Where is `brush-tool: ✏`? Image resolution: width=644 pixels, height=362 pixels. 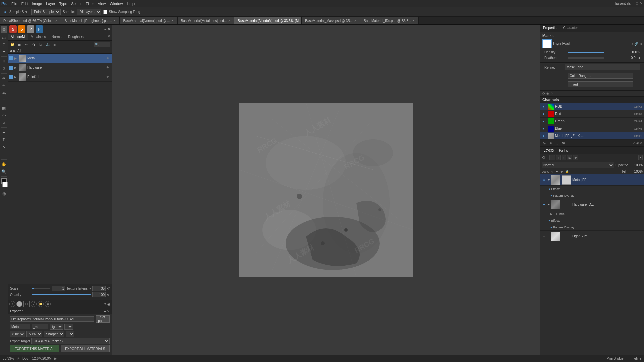
brush-tool: ✏ is located at coordinates (4, 78).